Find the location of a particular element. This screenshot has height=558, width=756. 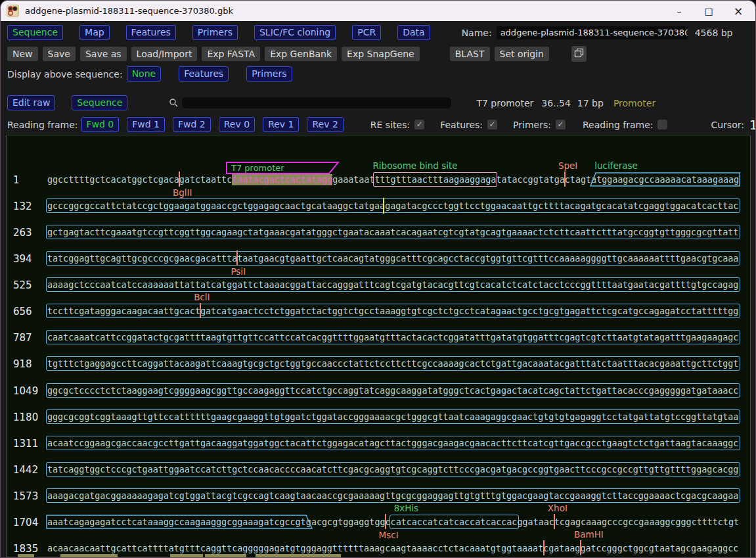

tab-data: Data is located at coordinates (414, 33).